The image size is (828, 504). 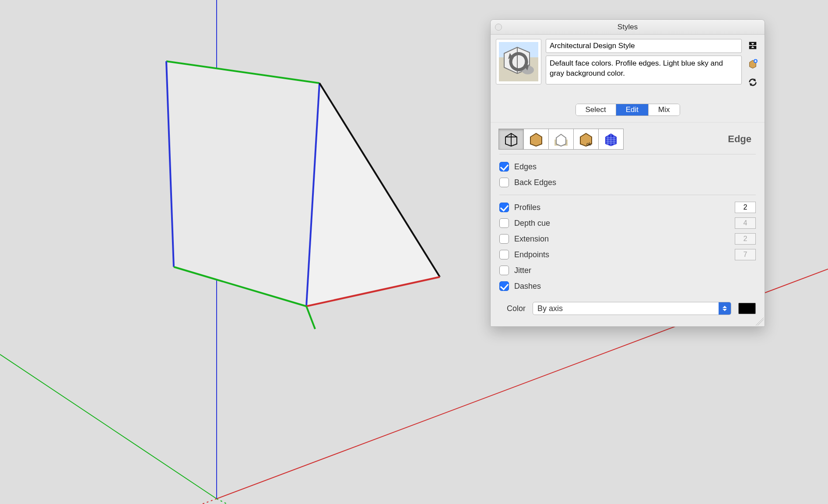 I want to click on color-mode-dropdown: By axis, so click(x=632, y=308).